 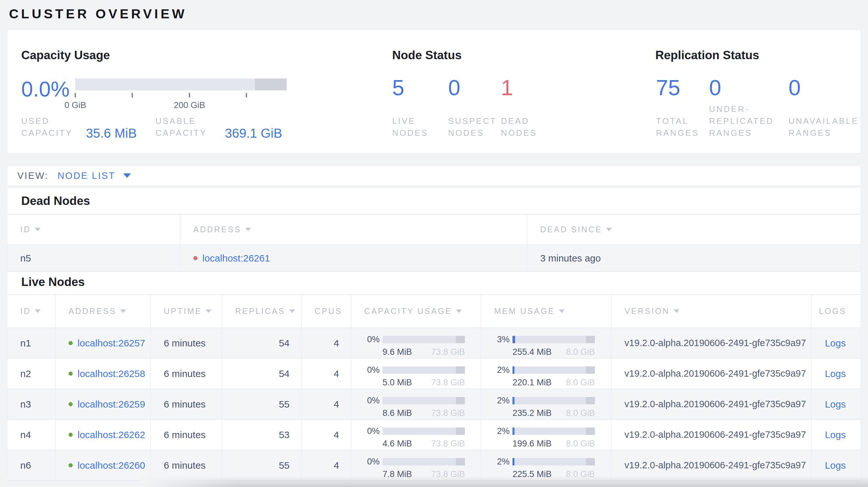 What do you see at coordinates (181, 84) in the screenshot?
I see `capacity-bar` at bounding box center [181, 84].